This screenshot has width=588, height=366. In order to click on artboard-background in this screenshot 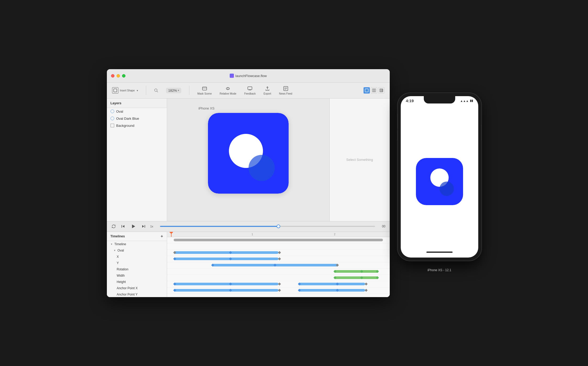, I will do `click(248, 153)`.